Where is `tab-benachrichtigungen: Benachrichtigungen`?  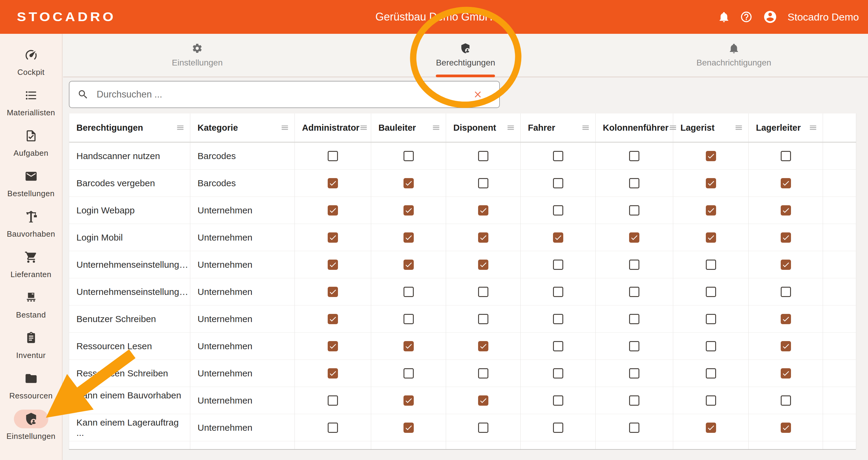 tab-benachrichtigungen: Benachrichtigungen is located at coordinates (734, 55).